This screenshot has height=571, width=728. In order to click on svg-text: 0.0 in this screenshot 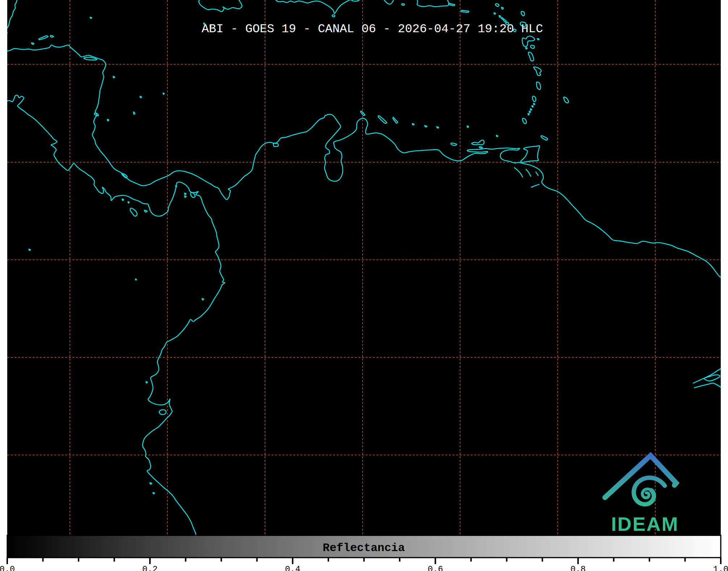, I will do `click(7, 568)`.